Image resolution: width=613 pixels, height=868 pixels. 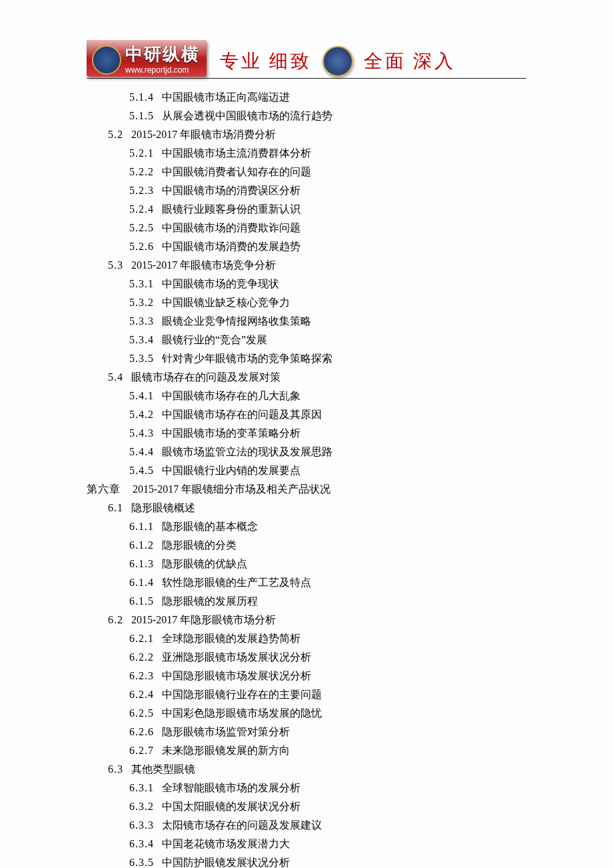 I want to click on toc-entry: 6.2.2亚洲隐形眼镜市场发展状况分析, so click(x=328, y=657).